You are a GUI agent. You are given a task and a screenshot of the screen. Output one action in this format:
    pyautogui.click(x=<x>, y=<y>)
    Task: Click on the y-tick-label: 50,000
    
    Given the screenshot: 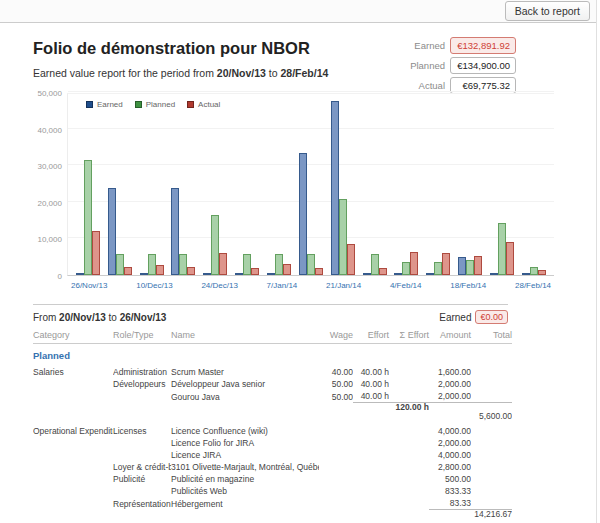 What is the action you would take?
    pyautogui.click(x=49, y=94)
    